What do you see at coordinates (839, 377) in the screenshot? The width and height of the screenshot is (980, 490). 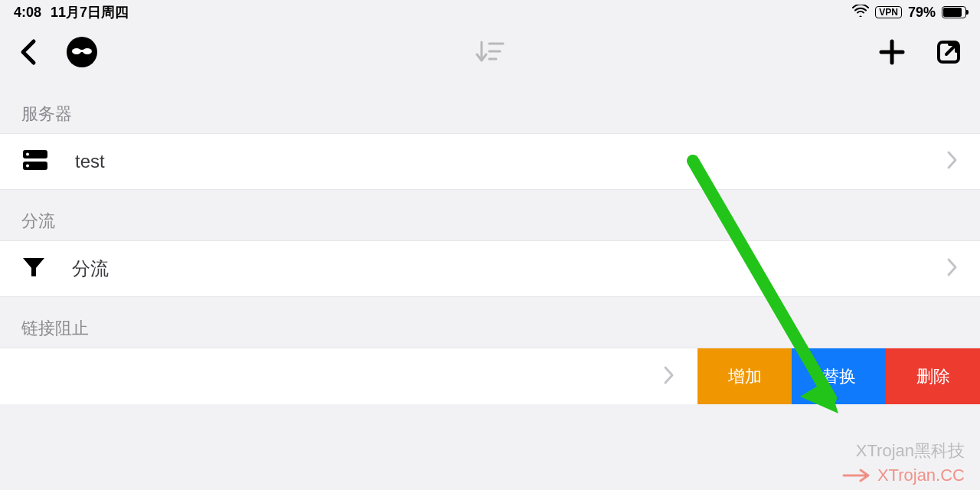 I see `swipe-action-replace: 替换` at bounding box center [839, 377].